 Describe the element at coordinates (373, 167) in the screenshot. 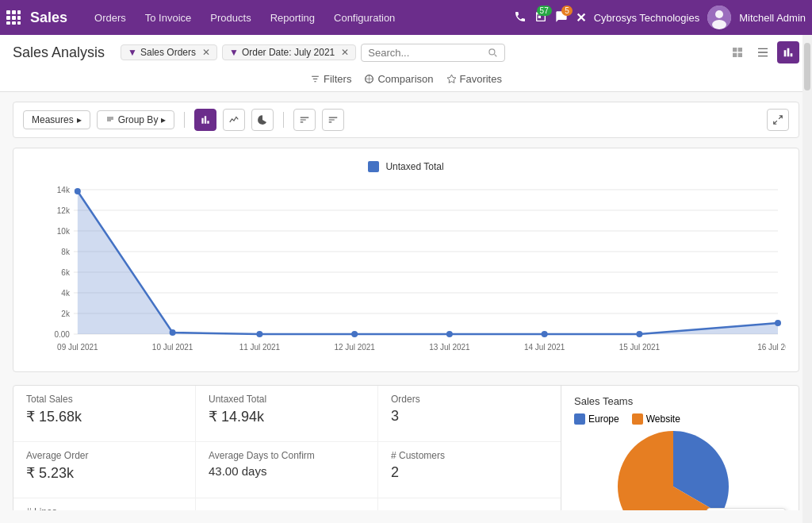

I see `legend-dot` at that location.